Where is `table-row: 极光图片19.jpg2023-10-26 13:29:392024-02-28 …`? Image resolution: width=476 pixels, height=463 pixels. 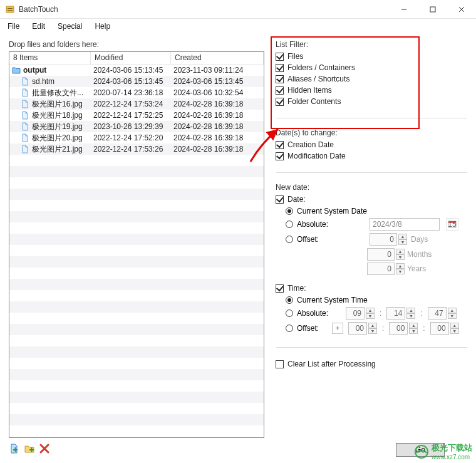 table-row: 极光图片19.jpg2023-10-26 13:29:392024-02-28 … is located at coordinates (137, 127).